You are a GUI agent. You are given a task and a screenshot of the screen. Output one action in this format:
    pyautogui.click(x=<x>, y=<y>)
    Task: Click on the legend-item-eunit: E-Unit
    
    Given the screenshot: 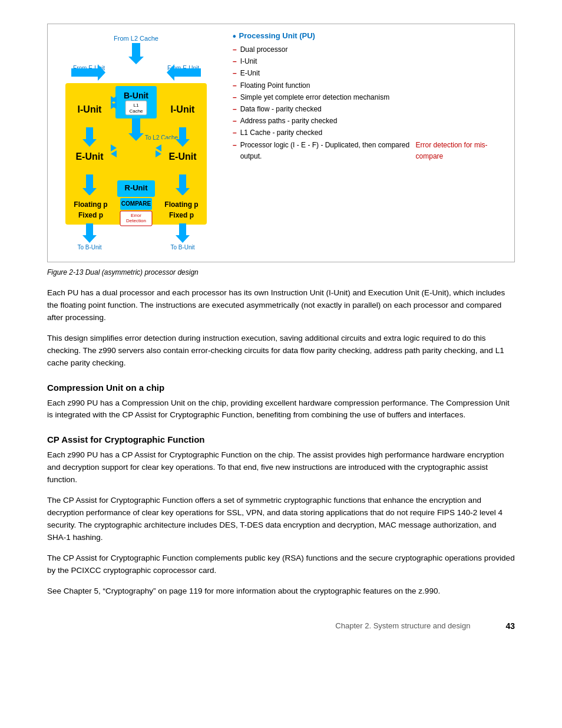 What is the action you would take?
    pyautogui.click(x=369, y=73)
    